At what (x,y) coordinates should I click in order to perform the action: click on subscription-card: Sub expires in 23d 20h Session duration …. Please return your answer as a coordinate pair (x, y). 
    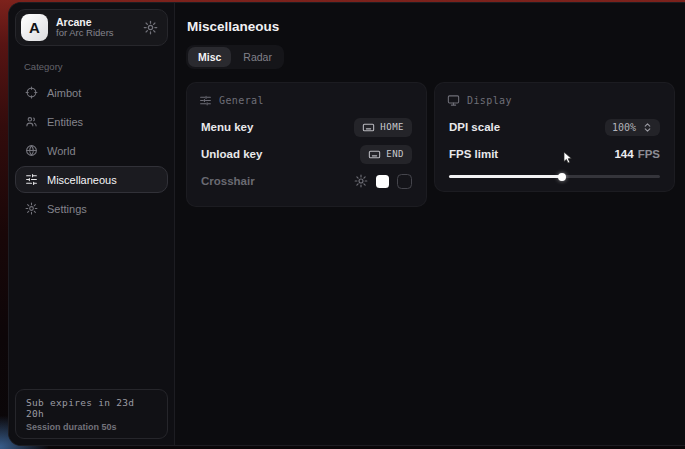
    Looking at the image, I should click on (92, 414).